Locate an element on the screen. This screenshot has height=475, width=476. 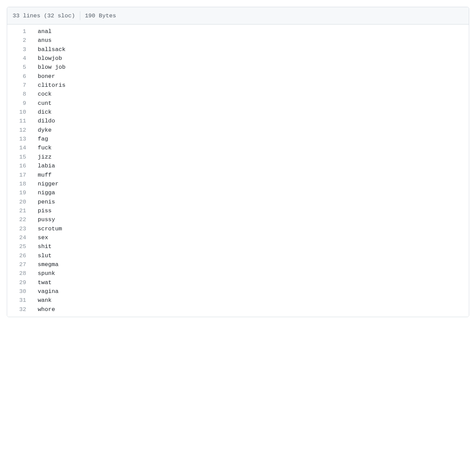
line-content: sex is located at coordinates (250, 238).